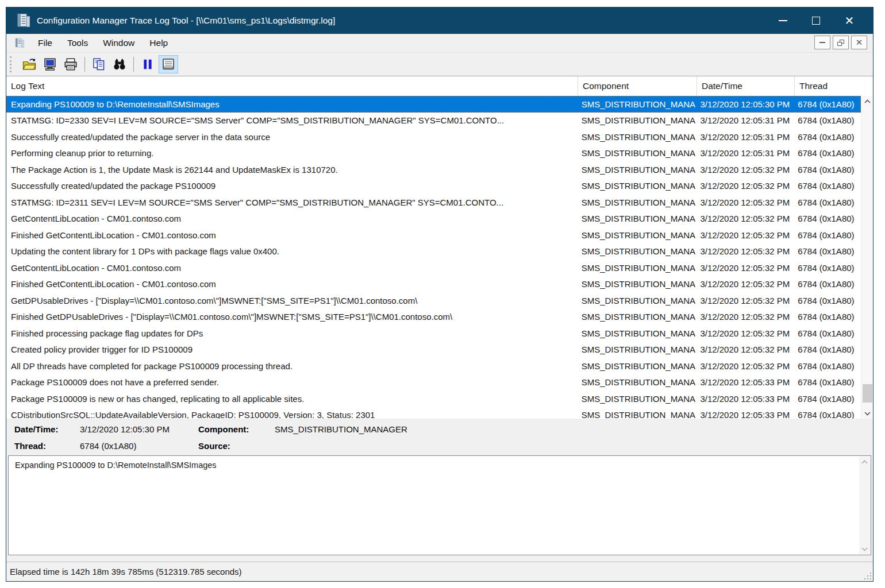 This screenshot has height=588, width=885. Describe the element at coordinates (864, 505) in the screenshot. I see `message-vertical-scrollbar` at that location.